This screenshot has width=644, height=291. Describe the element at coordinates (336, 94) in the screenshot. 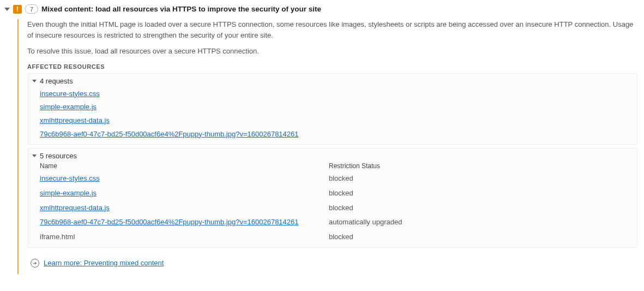

I see `request-link: insecure-styles.css` at that location.